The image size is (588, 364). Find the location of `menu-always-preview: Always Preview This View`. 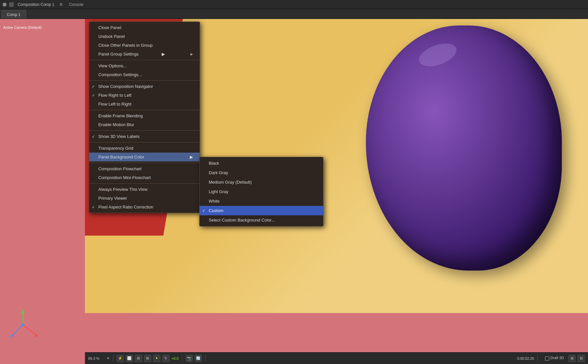

menu-always-preview: Always Preview This View is located at coordinates (144, 190).